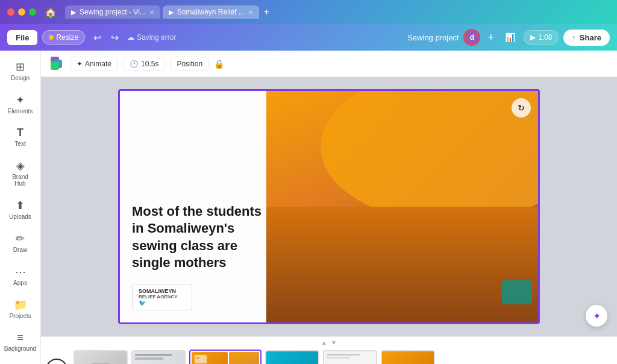  Describe the element at coordinates (114, 37) in the screenshot. I see `redo-button: ↪` at that location.